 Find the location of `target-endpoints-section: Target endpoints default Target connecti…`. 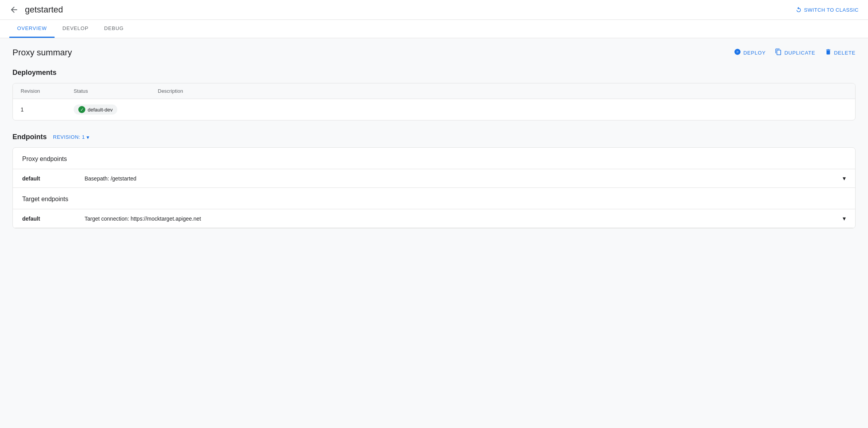

target-endpoints-section: Target endpoints default Target connecti… is located at coordinates (434, 208).